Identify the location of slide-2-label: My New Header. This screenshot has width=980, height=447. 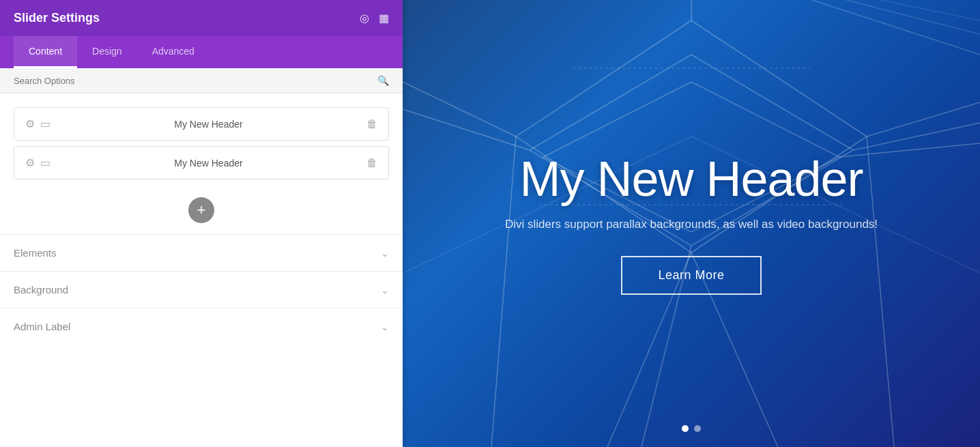
(209, 163).